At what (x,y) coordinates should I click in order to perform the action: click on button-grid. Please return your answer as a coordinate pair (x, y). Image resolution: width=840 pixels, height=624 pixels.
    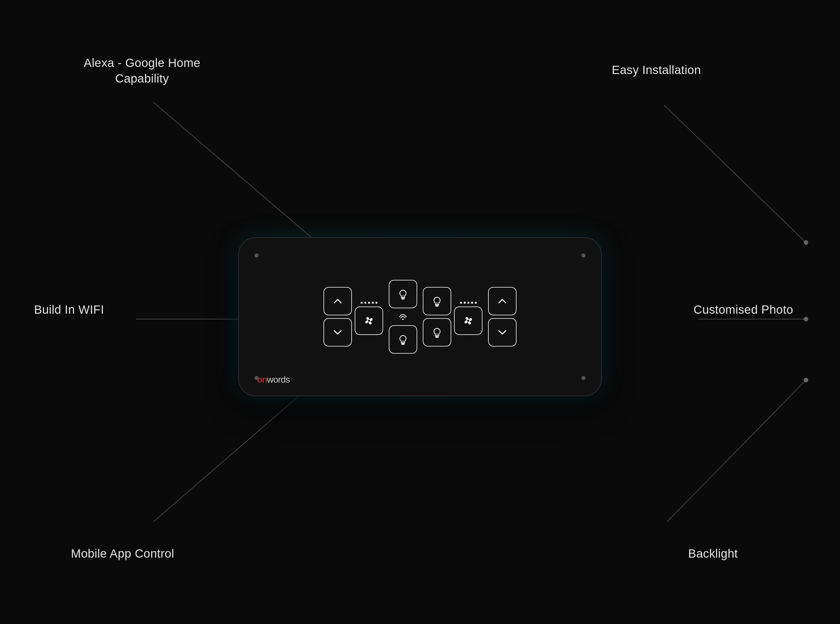
    Looking at the image, I should click on (420, 317).